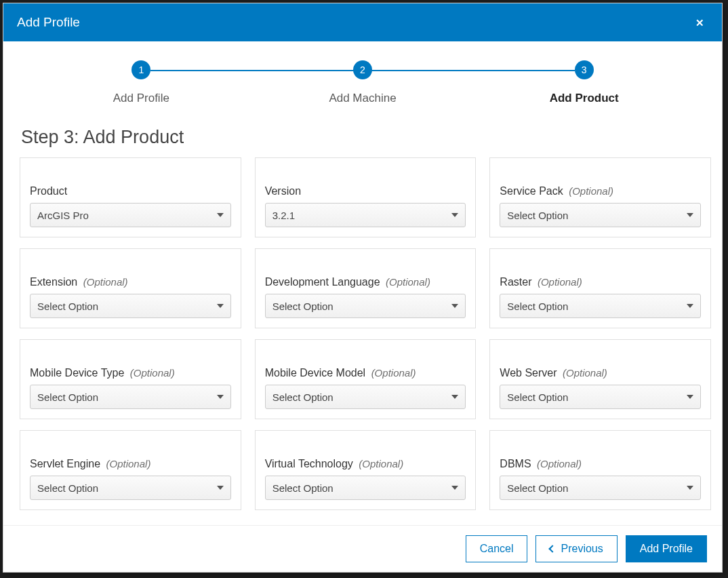  Describe the element at coordinates (130, 373) in the screenshot. I see `field-label: Mobile Device Type (Optional)` at that location.